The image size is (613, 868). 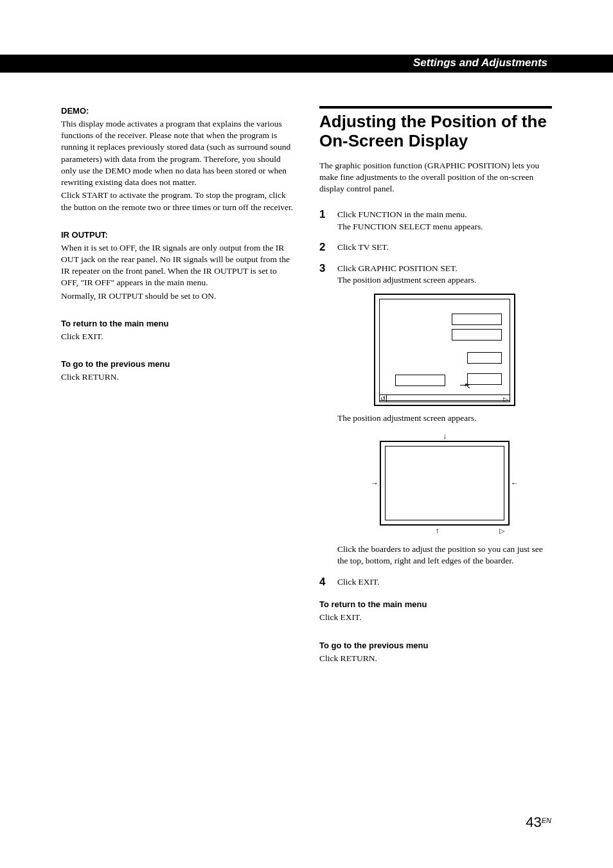 I want to click on figure-1-box-bottom-right, so click(x=484, y=379).